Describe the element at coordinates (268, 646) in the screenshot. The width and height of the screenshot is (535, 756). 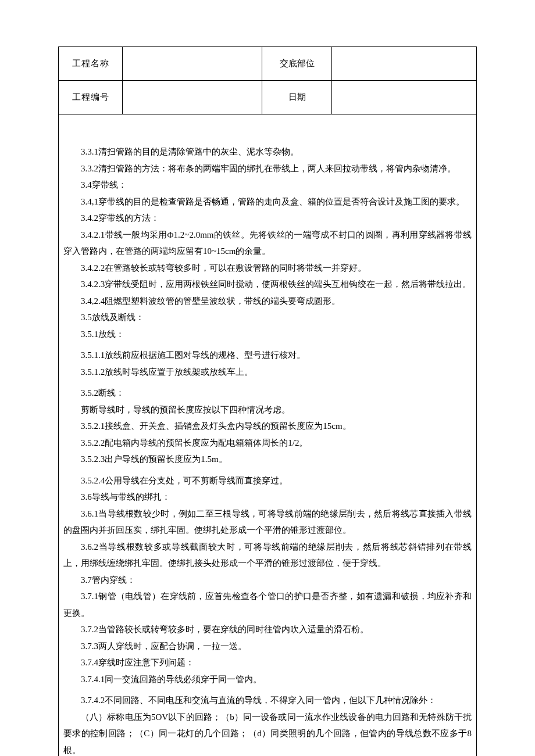
I see `para-3-7-3: 3.7.3两人穿线时，应配合协调，一拉一送。` at that location.